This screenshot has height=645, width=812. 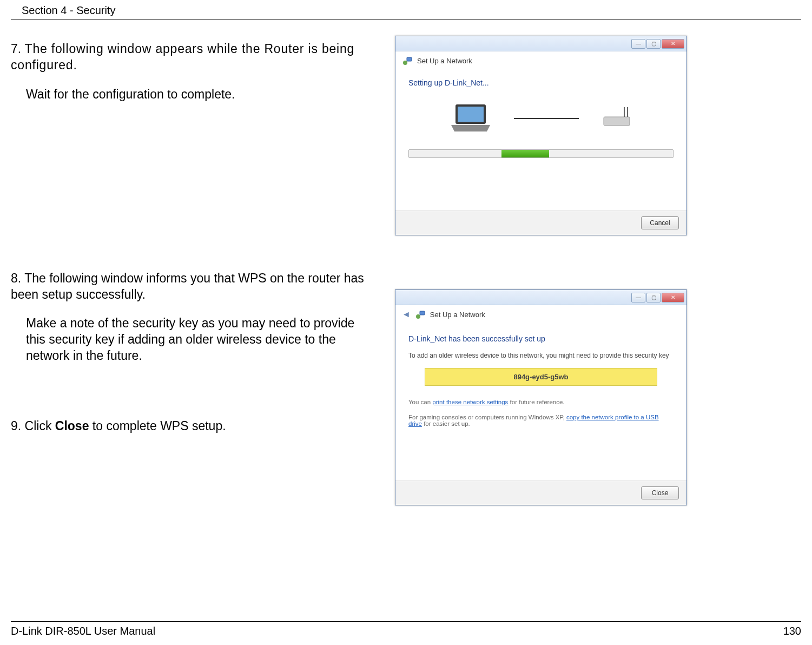 What do you see at coordinates (660, 493) in the screenshot?
I see `close-button: Close` at bounding box center [660, 493].